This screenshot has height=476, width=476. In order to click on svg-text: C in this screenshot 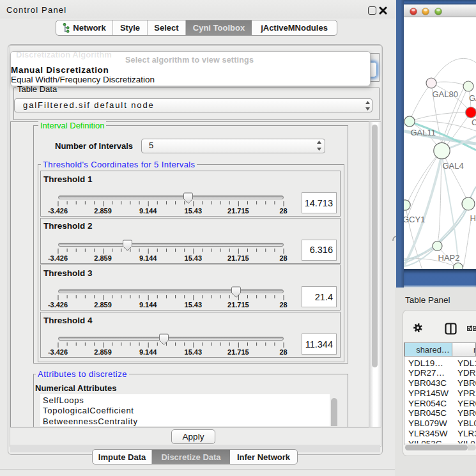, I will do `click(474, 123)`.